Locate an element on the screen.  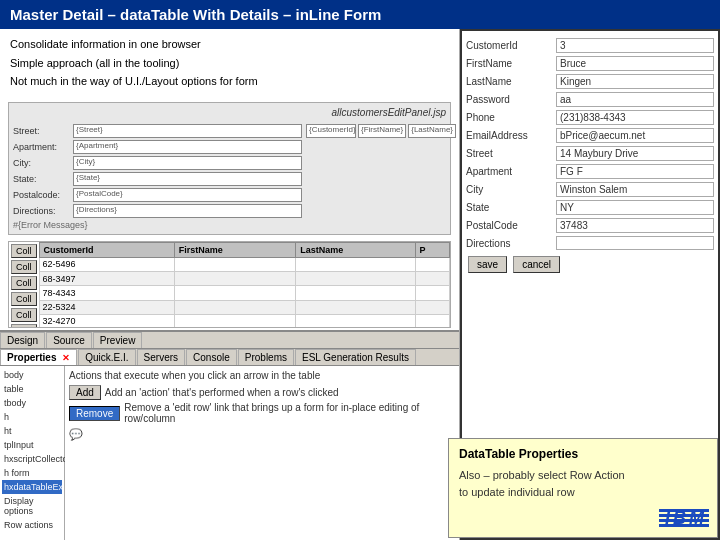
info-box: DataTable Properties Also – probably sel… is located at coordinates (583, 488).